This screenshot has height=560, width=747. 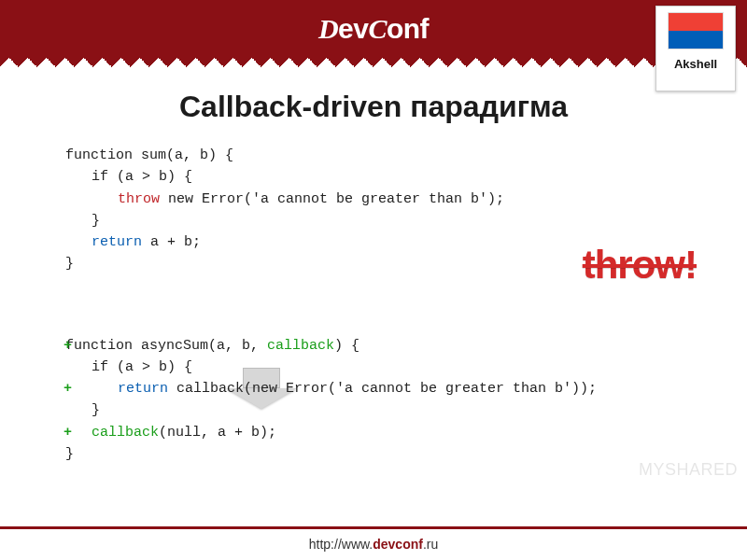 What do you see at coordinates (688, 470) in the screenshot?
I see `watermark: MYSHARED` at bounding box center [688, 470].